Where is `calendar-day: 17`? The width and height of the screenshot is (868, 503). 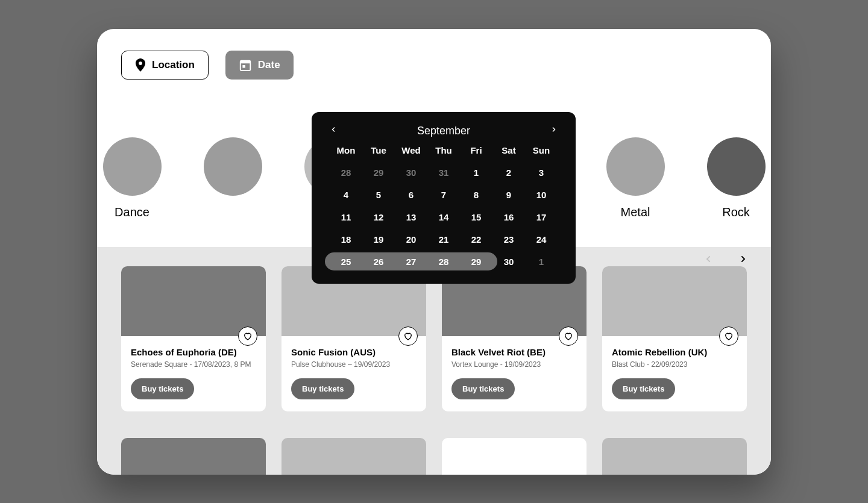
calendar-day: 17 is located at coordinates (541, 217).